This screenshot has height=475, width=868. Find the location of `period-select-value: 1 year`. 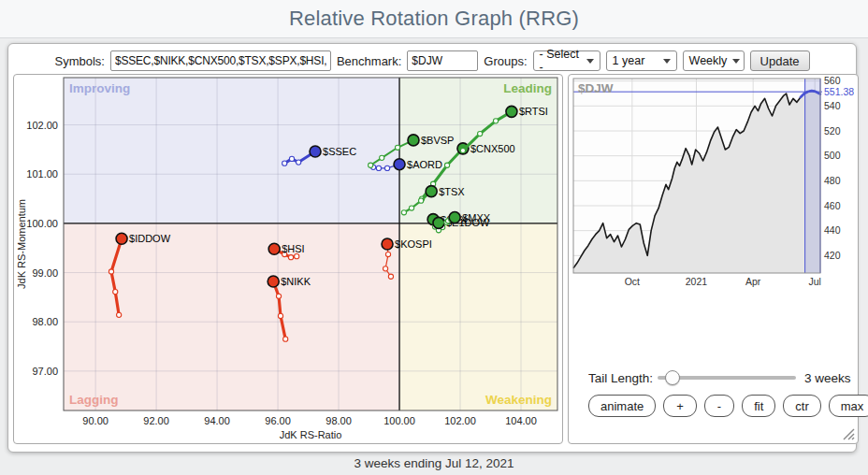

period-select-value: 1 year is located at coordinates (629, 61).